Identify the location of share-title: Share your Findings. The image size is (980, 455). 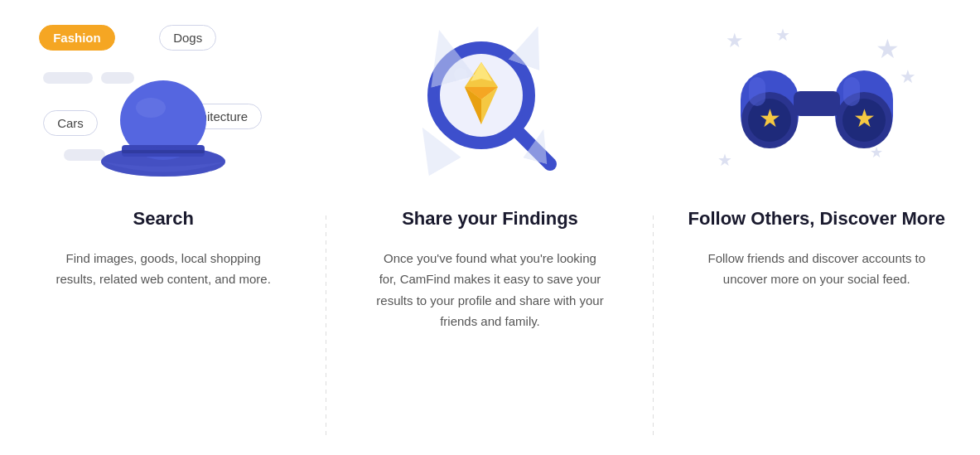
(490, 219).